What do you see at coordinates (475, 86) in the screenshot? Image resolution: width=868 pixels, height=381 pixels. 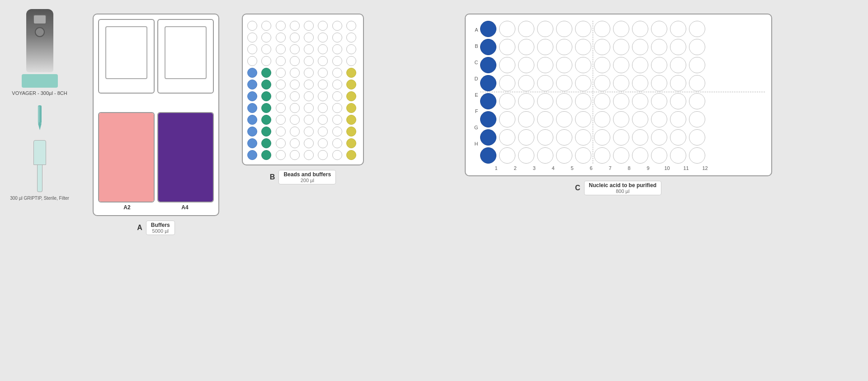 I see `plate-c-row-labels: ABCDEFGH` at bounding box center [475, 86].